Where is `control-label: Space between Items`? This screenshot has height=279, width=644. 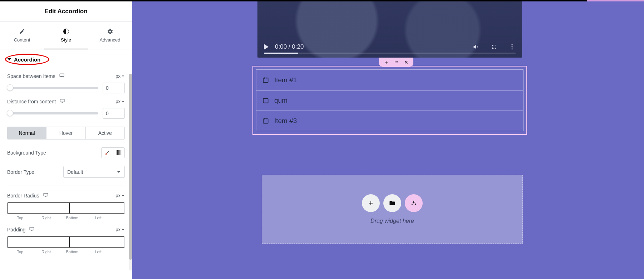
control-label: Space between Items is located at coordinates (31, 76).